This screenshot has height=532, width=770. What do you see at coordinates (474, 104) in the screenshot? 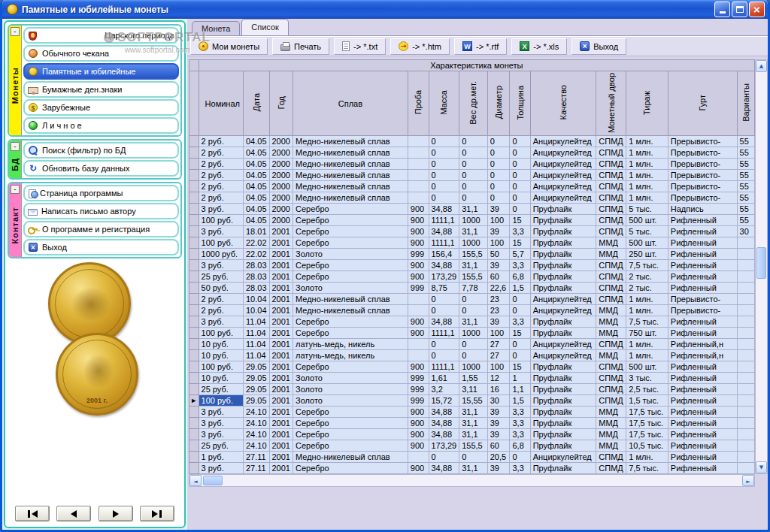
I see `column-header: Вес др.мет.` at bounding box center [474, 104].